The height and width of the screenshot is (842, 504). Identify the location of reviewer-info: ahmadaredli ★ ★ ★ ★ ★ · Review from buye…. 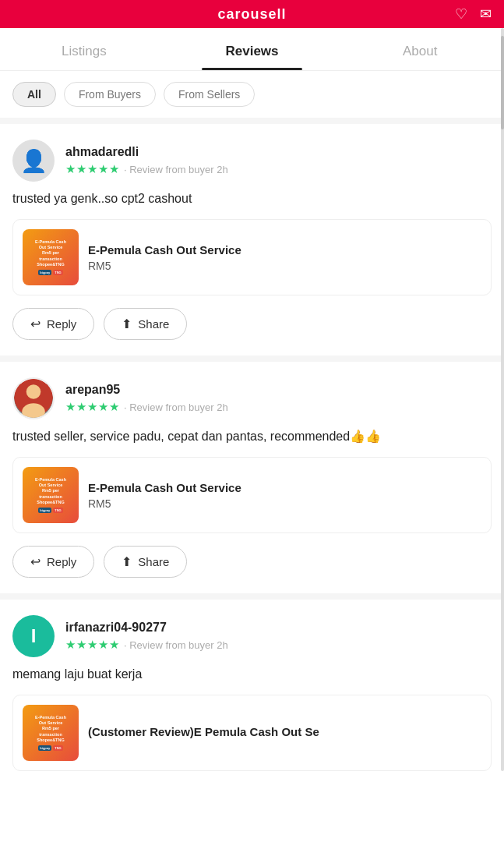
(146, 161).